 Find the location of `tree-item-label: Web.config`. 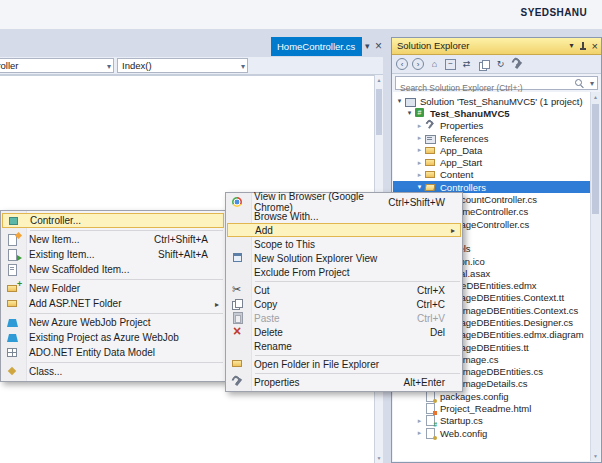

tree-item-label: Web.config is located at coordinates (462, 434).